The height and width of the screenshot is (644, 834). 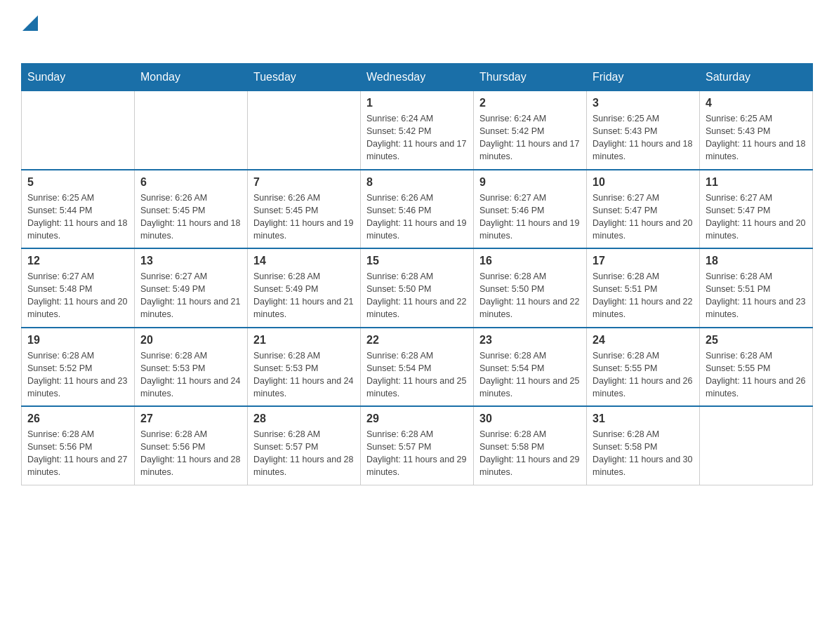 What do you see at coordinates (531, 130) in the screenshot?
I see `calendar-cell: 2Sunrise: 6:24 AMSunset: 5:42 PMDaylight…` at bounding box center [531, 130].